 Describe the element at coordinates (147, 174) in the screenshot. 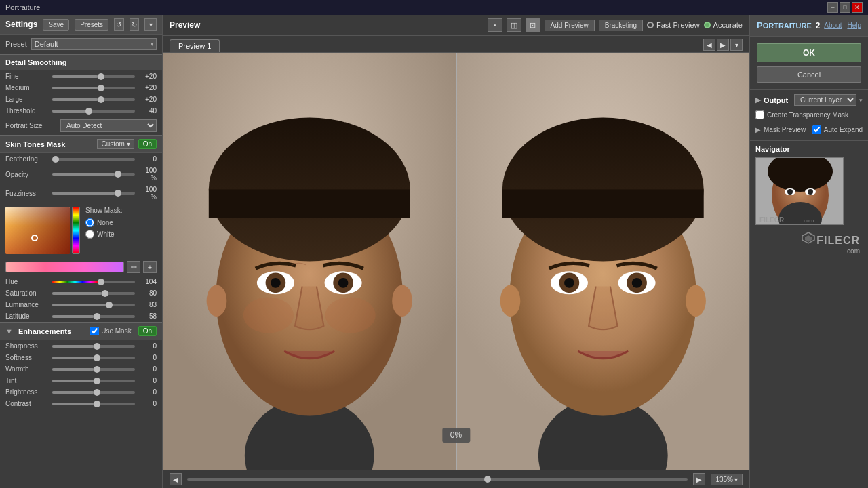

I see `opacity-value: 100 %` at that location.